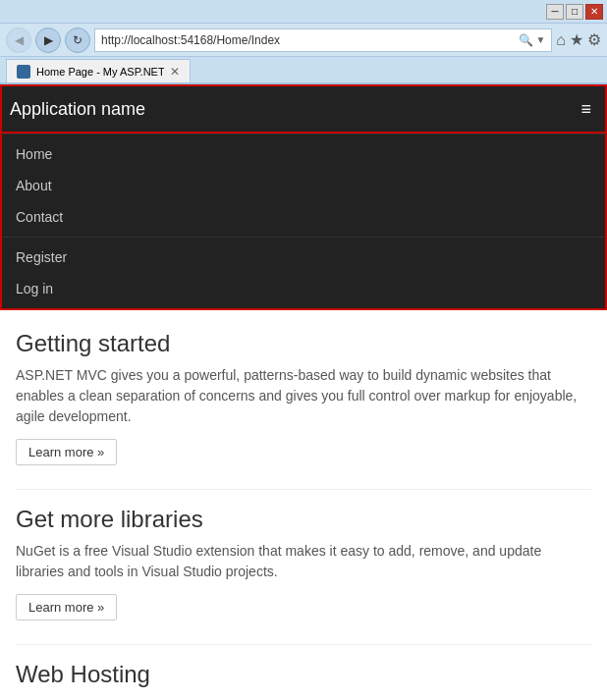 Image resolution: width=607 pixels, height=700 pixels. Describe the element at coordinates (304, 217) in the screenshot. I see `nav-item-contact: Contact` at that location.